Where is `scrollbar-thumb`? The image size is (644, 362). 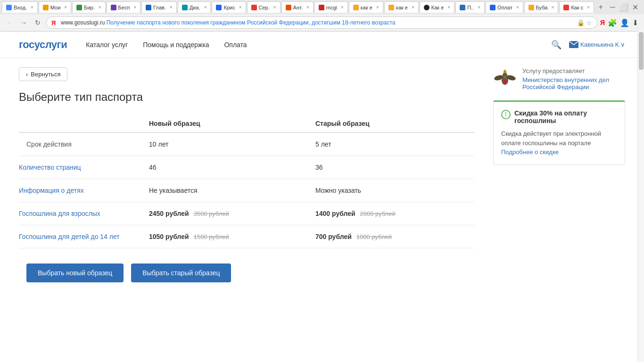
scrollbar-thumb is located at coordinates (641, 51).